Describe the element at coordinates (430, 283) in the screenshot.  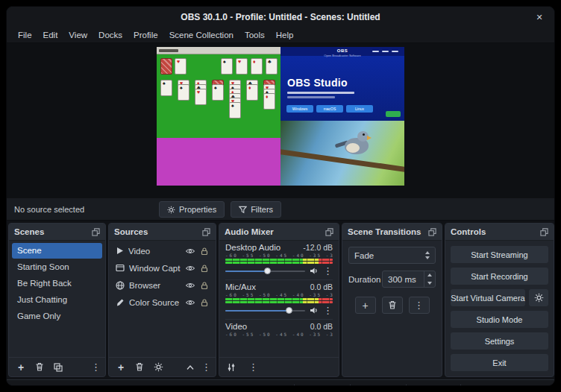
I see `spin-down-icon` at that location.